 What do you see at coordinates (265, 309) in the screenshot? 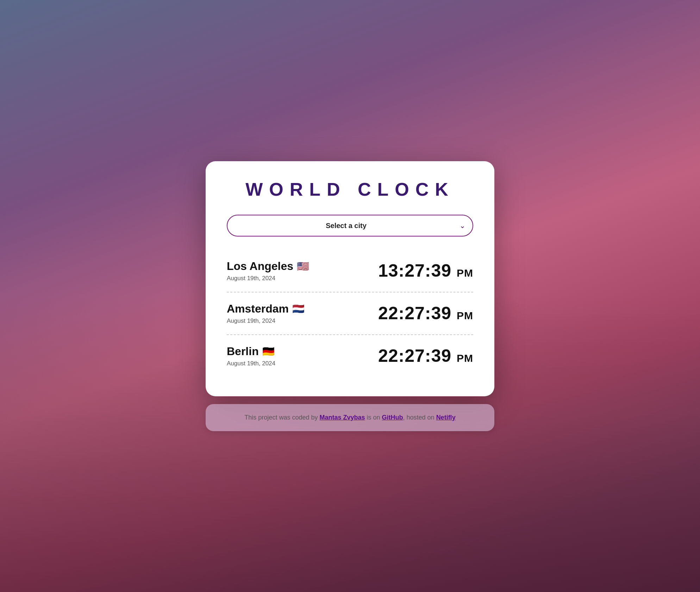
I see `city-name: Amsterdam 🇳🇱` at bounding box center [265, 309].